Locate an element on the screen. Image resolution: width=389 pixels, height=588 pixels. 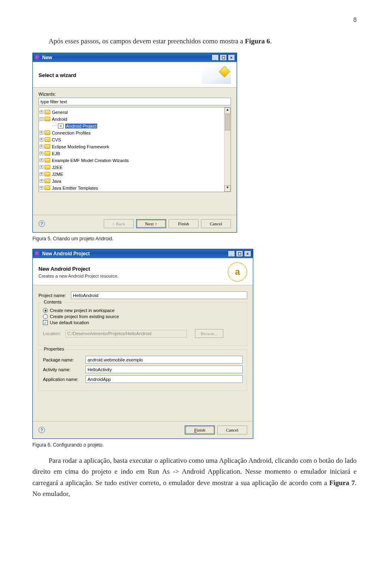
contents-legend: Contents is located at coordinates (53, 302).